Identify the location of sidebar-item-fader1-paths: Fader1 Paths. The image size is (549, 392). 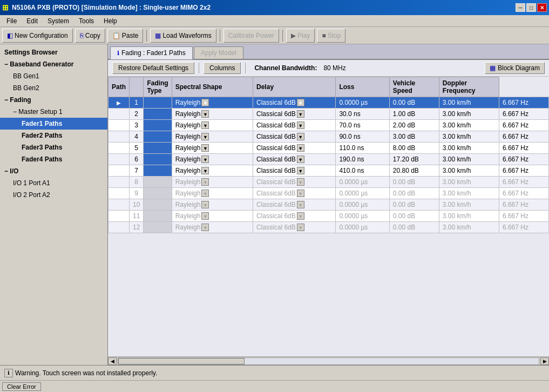
(54, 124).